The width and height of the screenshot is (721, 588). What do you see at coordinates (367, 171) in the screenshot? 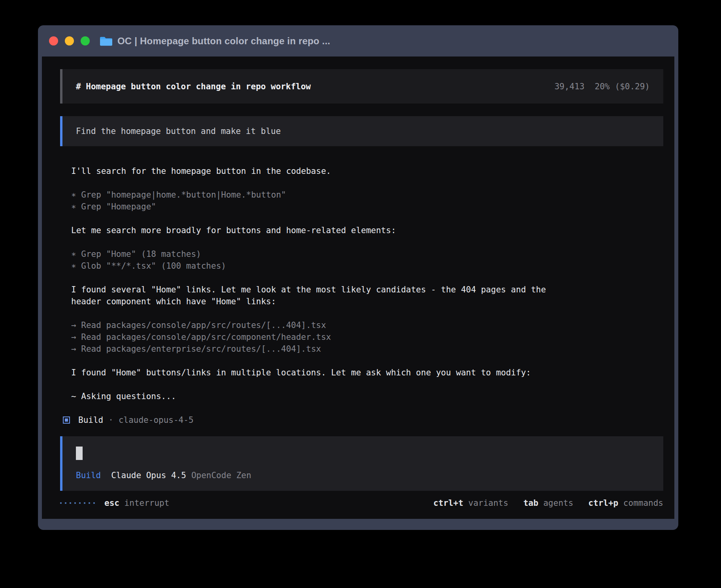
I see `assistant-text-line: I'll search for the homepage button in t…` at bounding box center [367, 171].